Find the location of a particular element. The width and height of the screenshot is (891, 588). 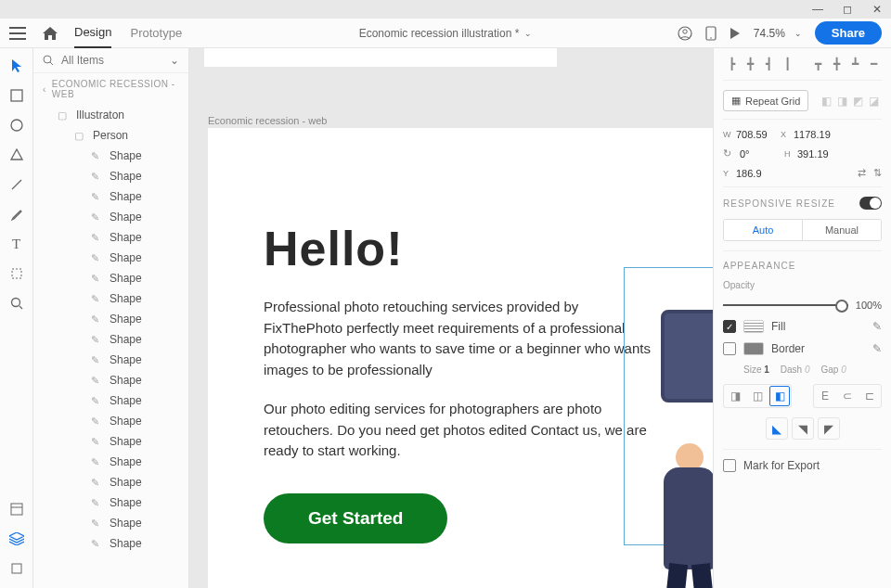

text-tool: T is located at coordinates (17, 244).